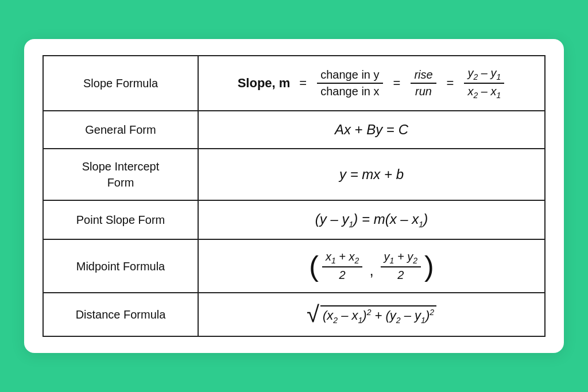  I want to click on fraction-y1y2: y1 + y2 2, so click(401, 266).